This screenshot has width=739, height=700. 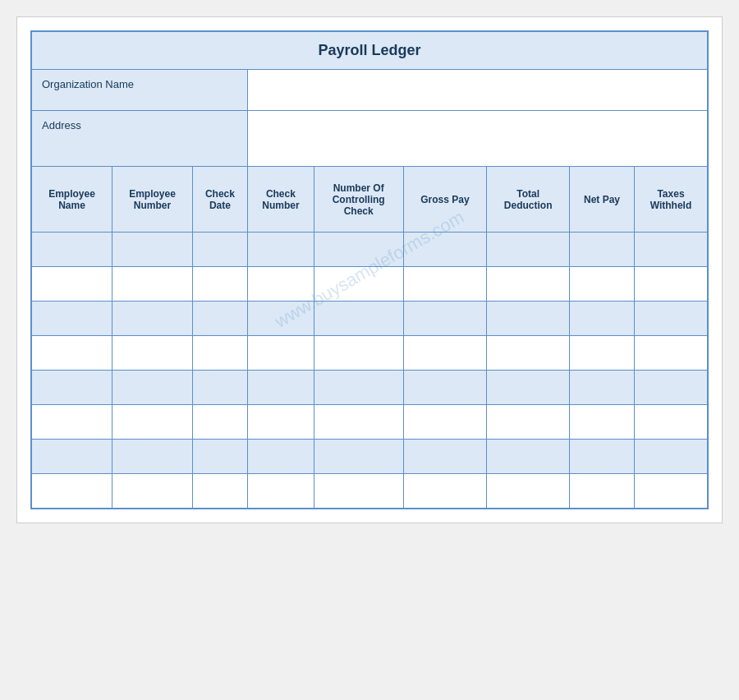 What do you see at coordinates (478, 90) in the screenshot?
I see `org-name-value` at bounding box center [478, 90].